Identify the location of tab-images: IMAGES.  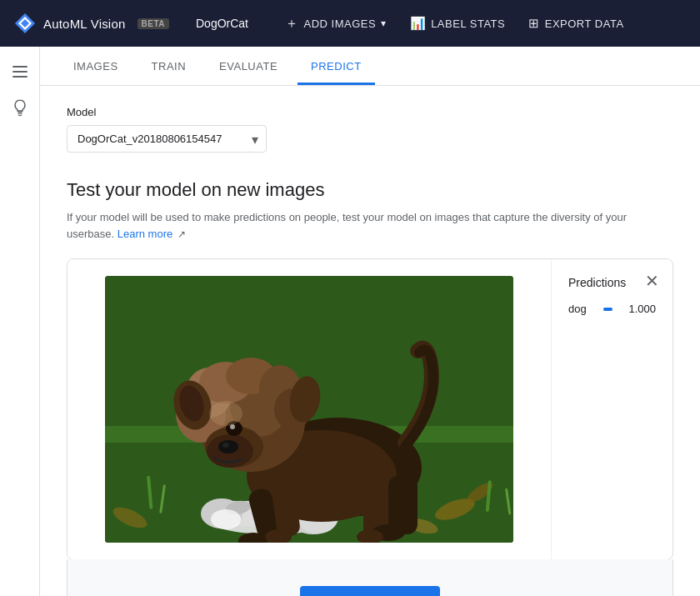
(96, 66).